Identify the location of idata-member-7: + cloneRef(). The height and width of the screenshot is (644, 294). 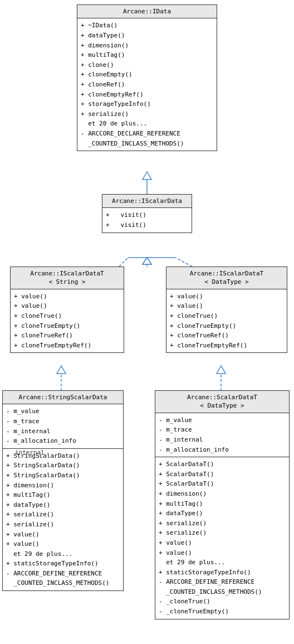
(147, 85).